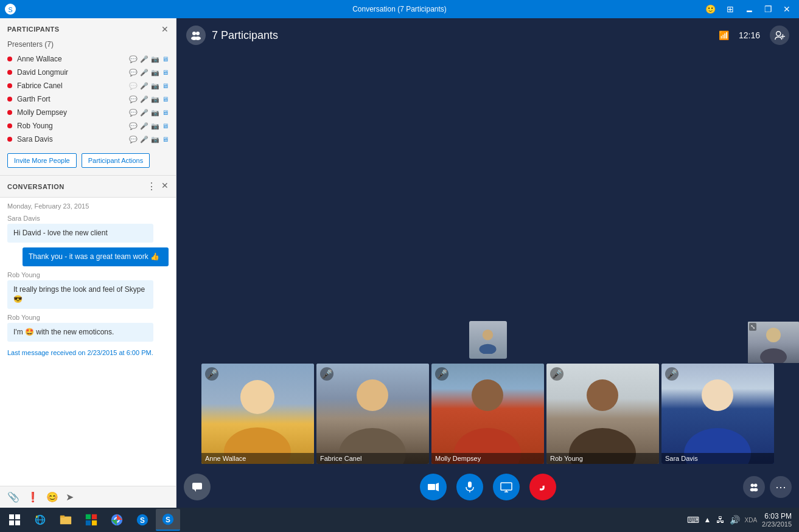 This screenshot has width=799, height=532. Describe the element at coordinates (52, 497) in the screenshot. I see `emoji-picker-icon: 😊` at that location.